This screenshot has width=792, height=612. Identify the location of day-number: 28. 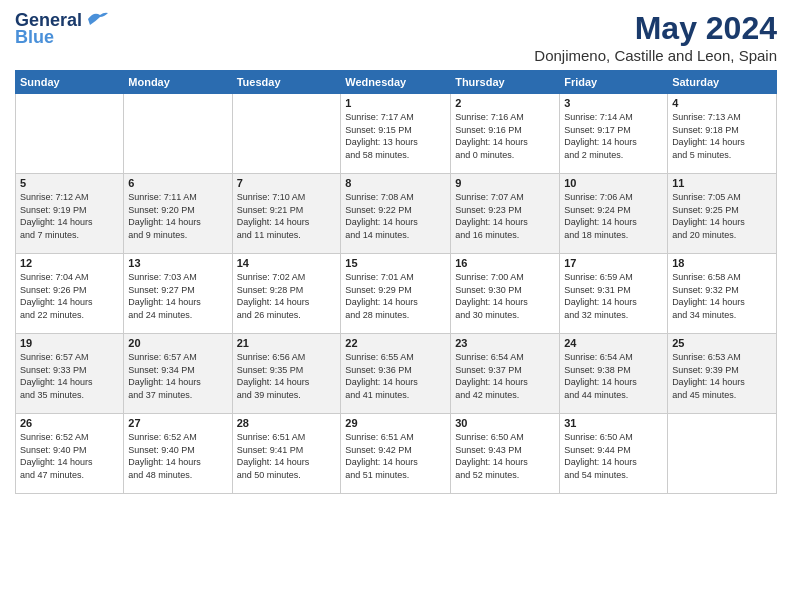
(287, 423).